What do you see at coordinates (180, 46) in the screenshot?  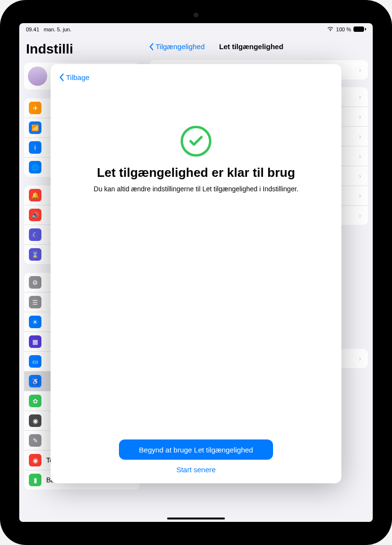 I see `detail-back-label: Tilgængelighed` at bounding box center [180, 46].